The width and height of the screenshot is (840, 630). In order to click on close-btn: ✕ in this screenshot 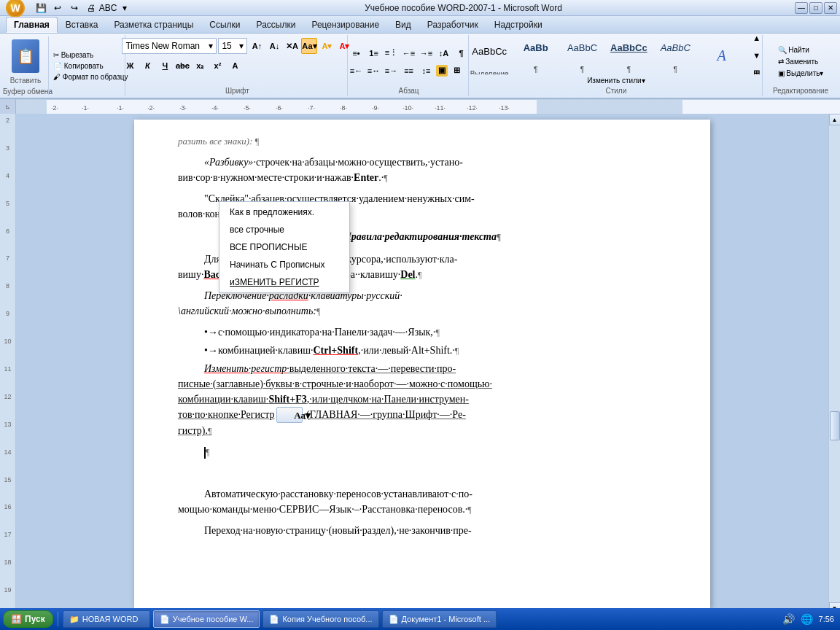, I will do `click(831, 8)`.